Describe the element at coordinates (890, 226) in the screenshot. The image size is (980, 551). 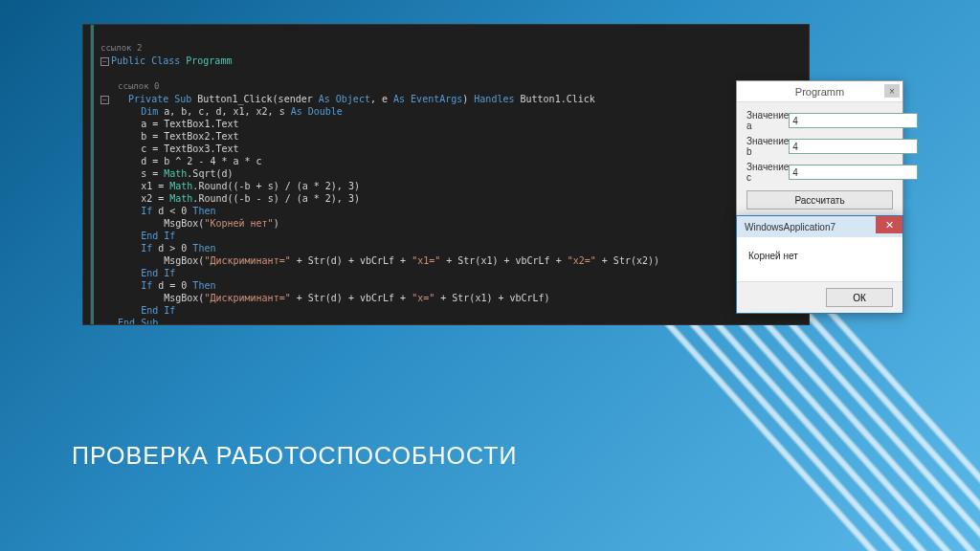
I see `close-icon: ✕` at that location.